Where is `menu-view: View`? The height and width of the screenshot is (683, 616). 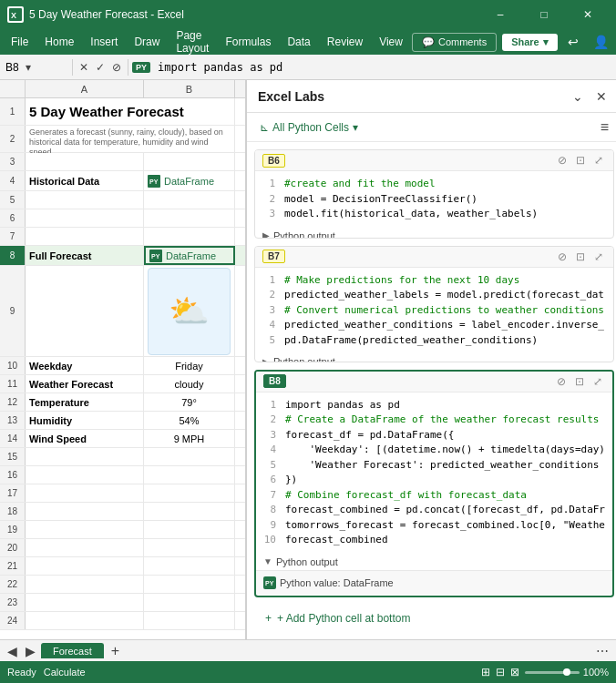 menu-view: View is located at coordinates (391, 42).